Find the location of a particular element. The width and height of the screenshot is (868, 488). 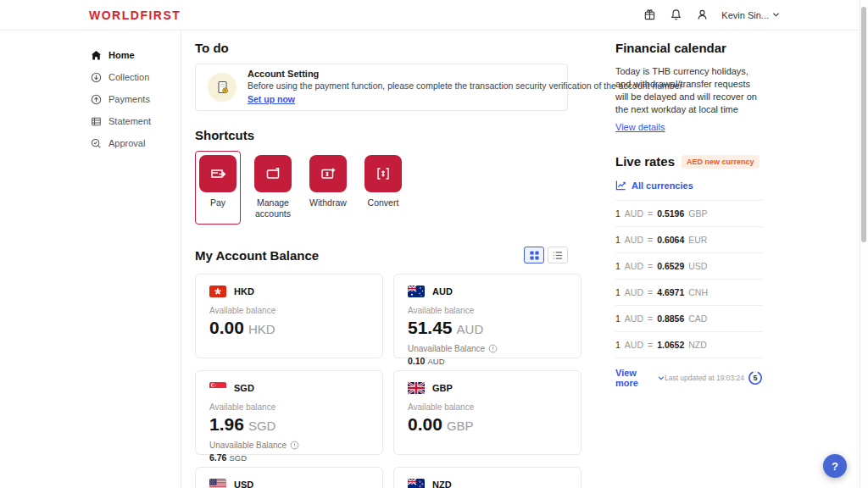

card-head: USD is located at coordinates (289, 483).